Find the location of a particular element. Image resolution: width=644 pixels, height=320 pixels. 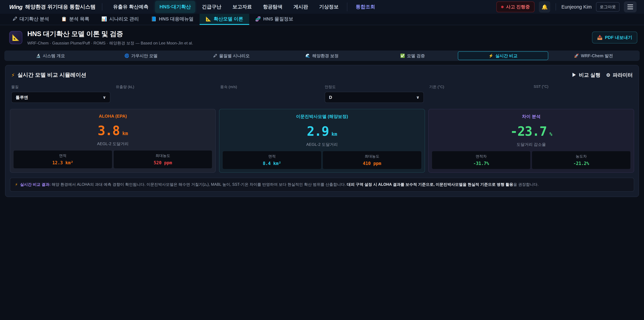

card-title: 차이 분석 is located at coordinates (531, 117).